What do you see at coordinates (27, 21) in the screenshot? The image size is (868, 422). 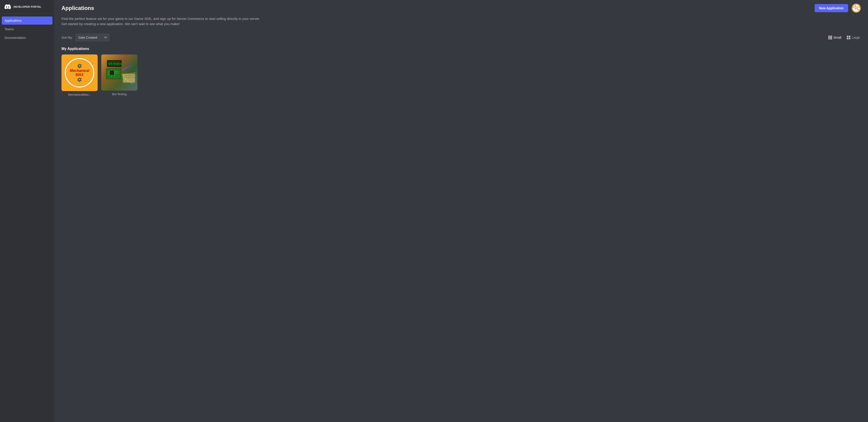 I see `sidebar-item-applications: Applications` at bounding box center [27, 21].